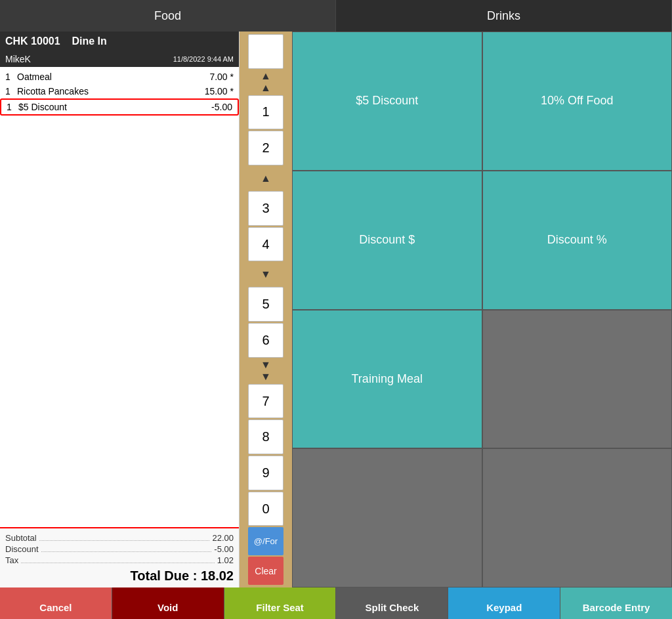 The height and width of the screenshot is (619, 672). What do you see at coordinates (387, 101) in the screenshot?
I see `menu-item-5-discount: $5 Discount` at bounding box center [387, 101].